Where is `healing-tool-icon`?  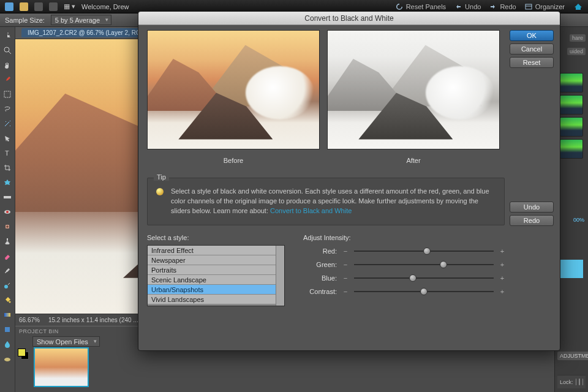 healing-tool-icon is located at coordinates (7, 227).